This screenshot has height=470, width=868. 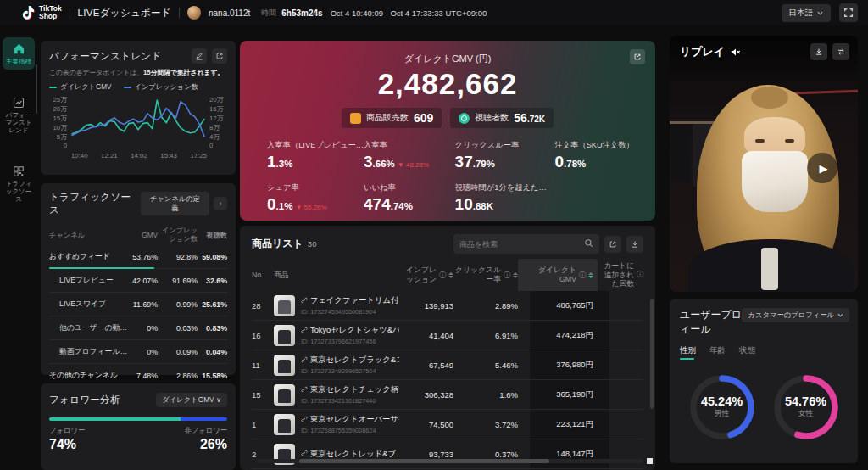 I want to click on product-search, so click(x=526, y=244).